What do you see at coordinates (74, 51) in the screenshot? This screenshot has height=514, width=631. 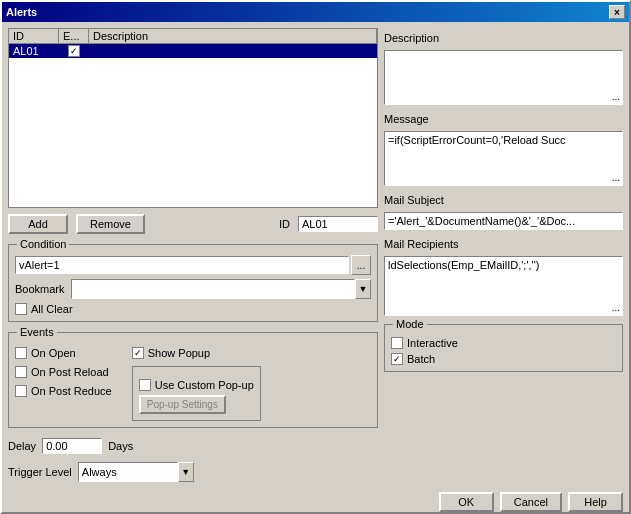 I see `cell-enabled: ✓` at bounding box center [74, 51].